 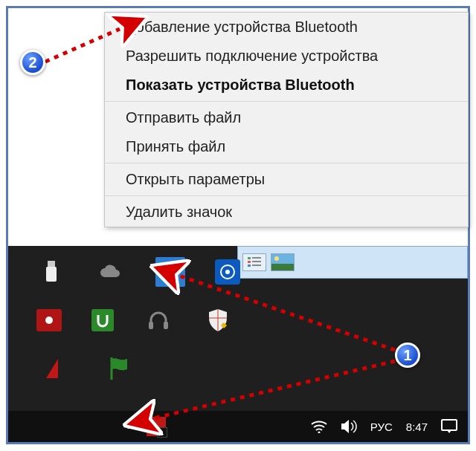 I want to click on system-tray: РУС 8:47, so click(x=390, y=426).